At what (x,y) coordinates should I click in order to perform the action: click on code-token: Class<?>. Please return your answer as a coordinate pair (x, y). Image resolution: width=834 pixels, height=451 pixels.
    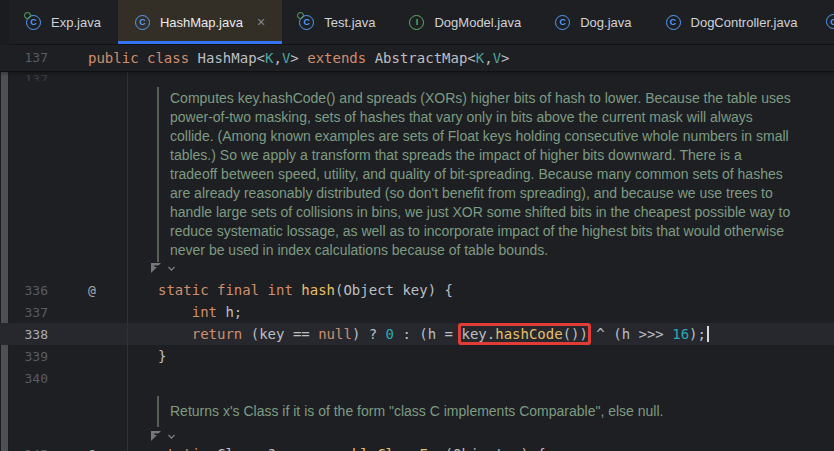
    Looking at the image, I should click on (255, 448).